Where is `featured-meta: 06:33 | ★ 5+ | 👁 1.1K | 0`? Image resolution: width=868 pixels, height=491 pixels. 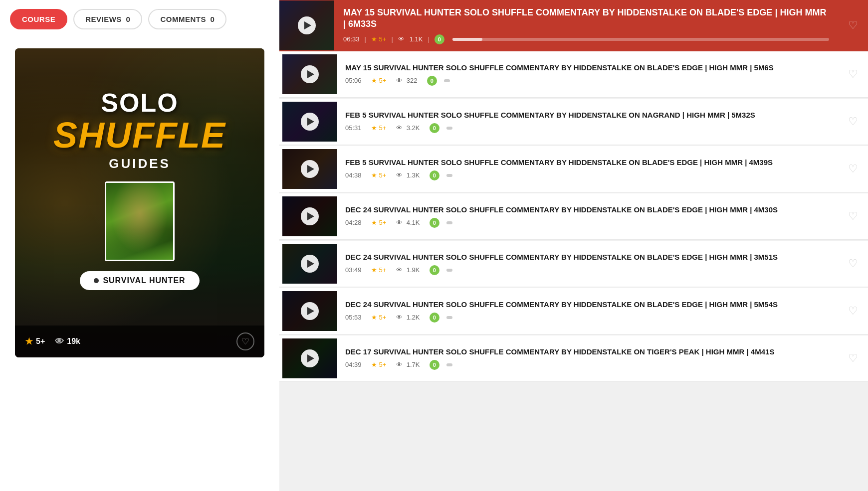 featured-meta: 06:33 | ★ 5+ | 👁 1.1K | 0 is located at coordinates (586, 39).